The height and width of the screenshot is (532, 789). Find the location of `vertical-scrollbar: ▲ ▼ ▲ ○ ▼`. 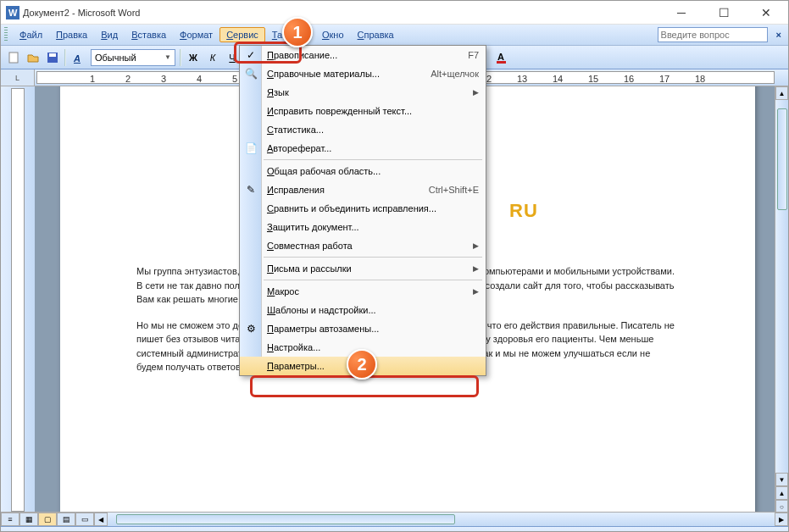

vertical-scrollbar: ▲ ▼ ▲ ○ ▼ is located at coordinates (781, 299).